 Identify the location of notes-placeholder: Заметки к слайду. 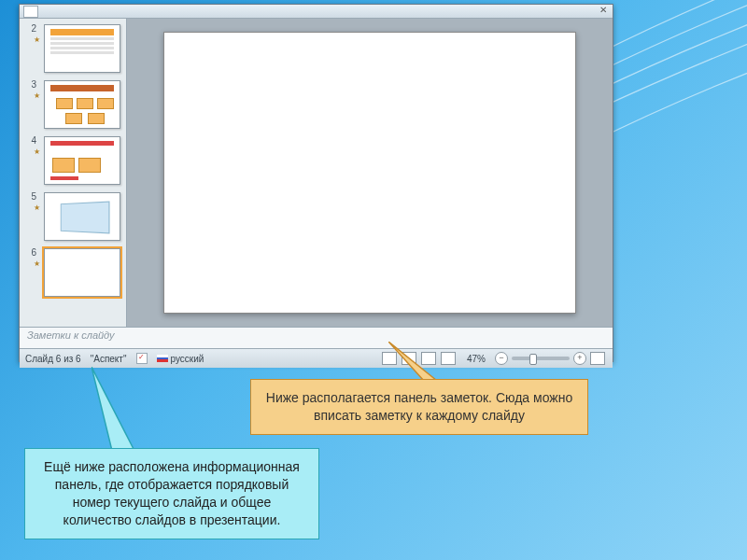
(71, 335).